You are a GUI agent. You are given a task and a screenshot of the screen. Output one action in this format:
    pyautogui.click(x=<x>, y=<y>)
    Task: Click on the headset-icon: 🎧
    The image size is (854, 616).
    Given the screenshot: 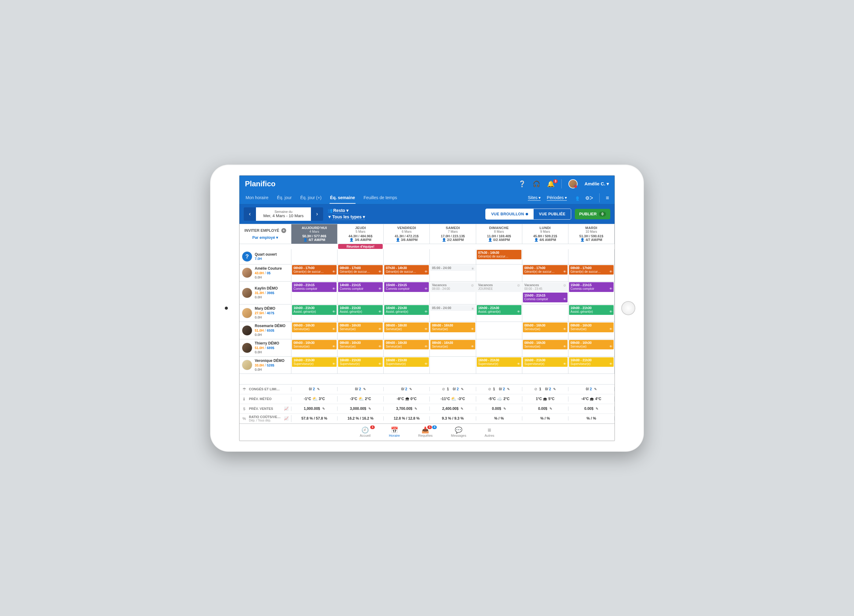 What is the action you would take?
    pyautogui.click(x=537, y=184)
    